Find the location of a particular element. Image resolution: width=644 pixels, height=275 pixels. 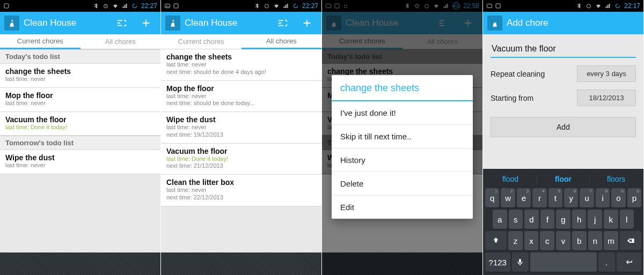

dialog-option-done: I've just done it! is located at coordinates (402, 113).